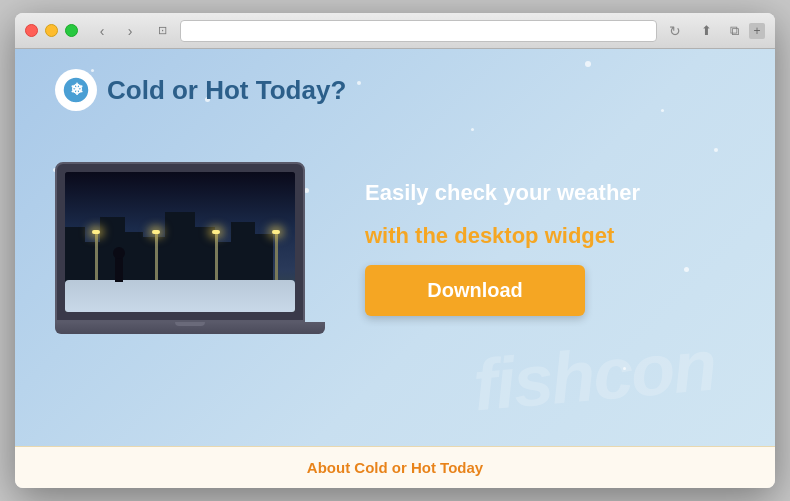  What do you see at coordinates (418, 31) in the screenshot?
I see `address-bar` at bounding box center [418, 31].